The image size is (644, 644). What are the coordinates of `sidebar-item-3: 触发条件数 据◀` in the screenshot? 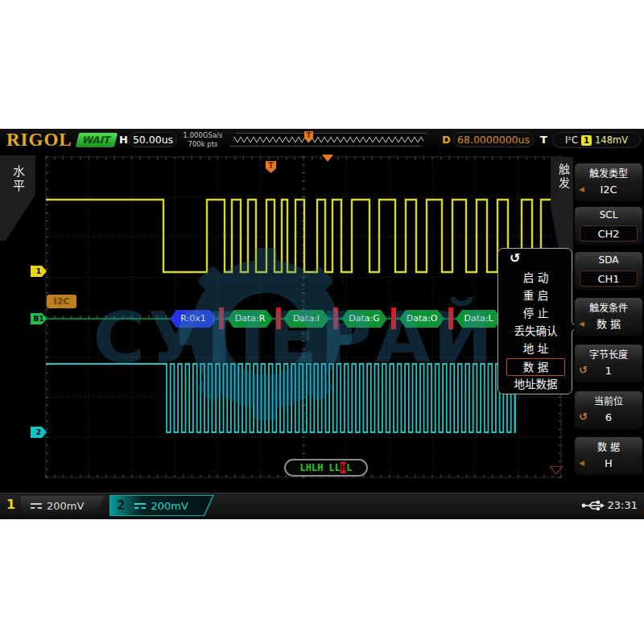 It's located at (609, 317).